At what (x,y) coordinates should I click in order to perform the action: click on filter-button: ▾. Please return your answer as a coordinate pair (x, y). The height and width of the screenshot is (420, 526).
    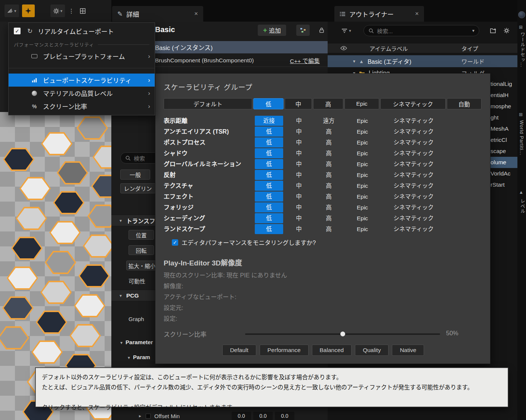
    Looking at the image, I should click on (346, 31).